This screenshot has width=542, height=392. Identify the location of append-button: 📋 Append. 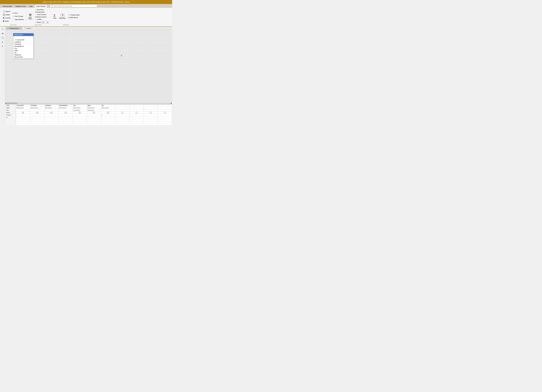
(7, 11).